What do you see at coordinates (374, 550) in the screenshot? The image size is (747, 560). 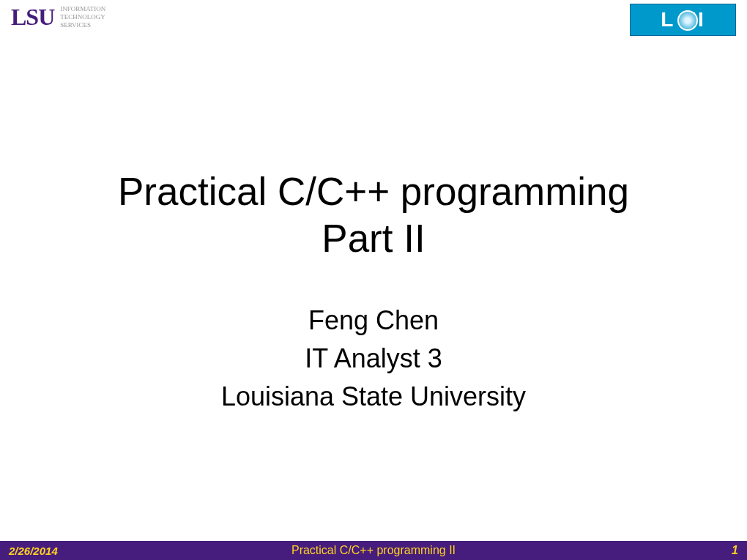 I see `slide-footer: 2/26/2014 Practical C/C++ programming II…` at bounding box center [374, 550].